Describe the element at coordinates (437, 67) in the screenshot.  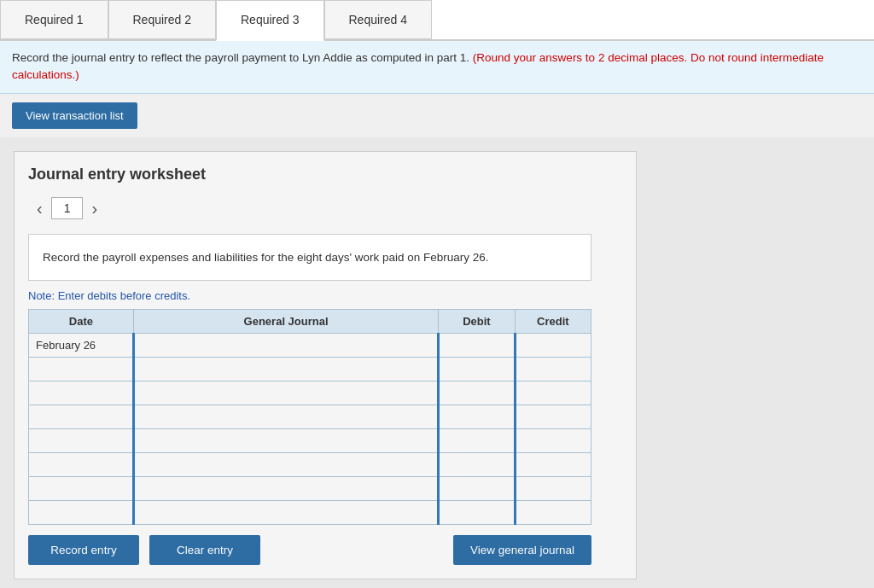
I see `instruction-bar: Record the journal entry to reflect the …` at that location.